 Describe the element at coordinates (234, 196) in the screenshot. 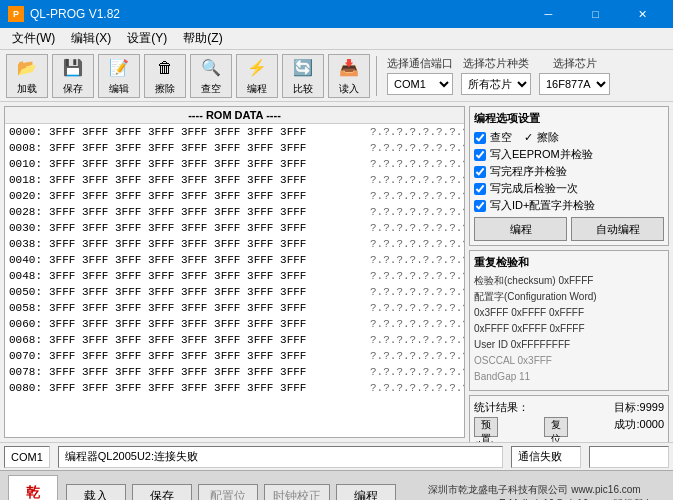

I see `rom-row: 0020: 3FFF 3FFF 3FFF 3FFF 3FFF 3FFF 3FFF…` at that location.